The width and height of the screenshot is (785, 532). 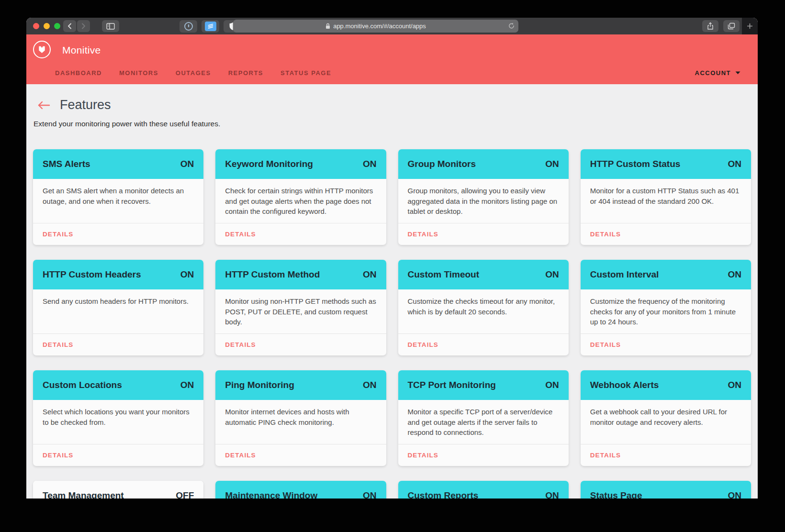 I want to click on feature-description: Select which locations you want your mon…, so click(x=118, y=422).